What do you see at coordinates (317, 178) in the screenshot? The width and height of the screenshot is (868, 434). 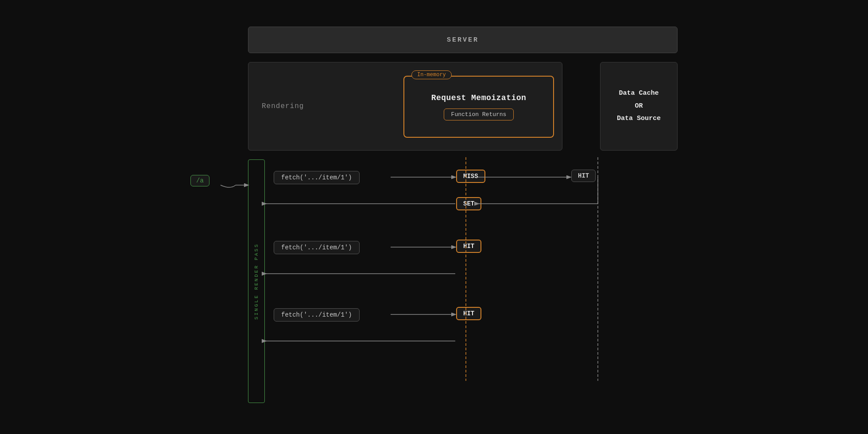 I see `fetch-box-1: fetch('.../item/1')` at bounding box center [317, 178].